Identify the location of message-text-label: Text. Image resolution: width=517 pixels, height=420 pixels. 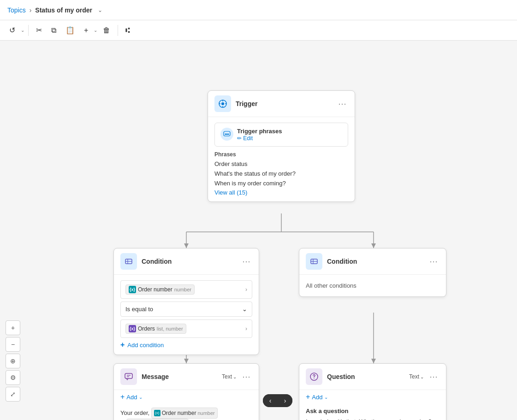
(227, 377).